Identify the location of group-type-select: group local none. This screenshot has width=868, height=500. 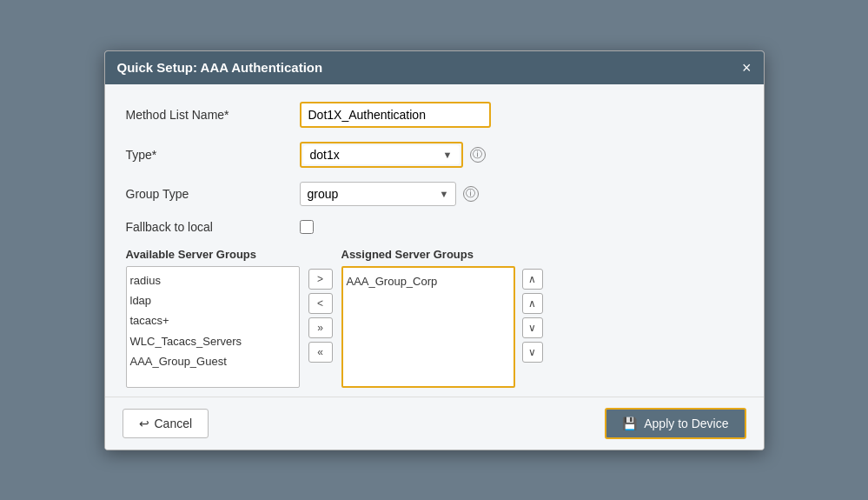
(378, 194).